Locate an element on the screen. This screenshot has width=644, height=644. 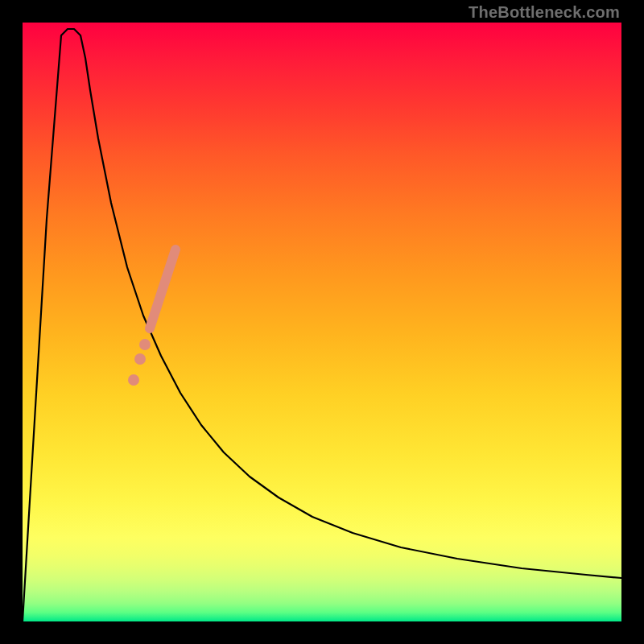
markers-group is located at coordinates (151, 317).